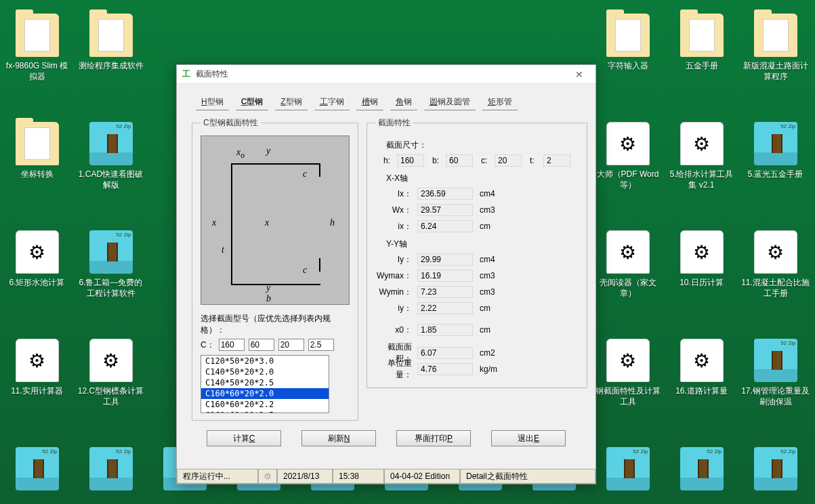 The image size is (815, 504). Describe the element at coordinates (386, 99) in the screenshot. I see `tab-strip: H型钢C型钢Z型钢工字钢槽钢角钢圆钢及圆管矩形管` at that location.